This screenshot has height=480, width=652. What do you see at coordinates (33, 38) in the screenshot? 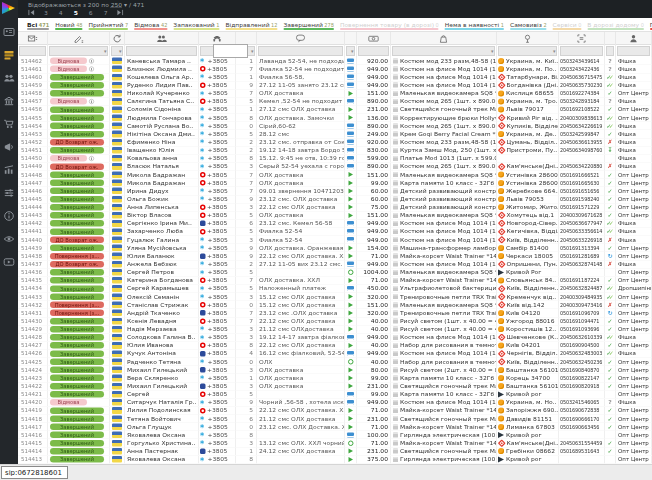
I see `col-id-icon` at bounding box center [33, 38].